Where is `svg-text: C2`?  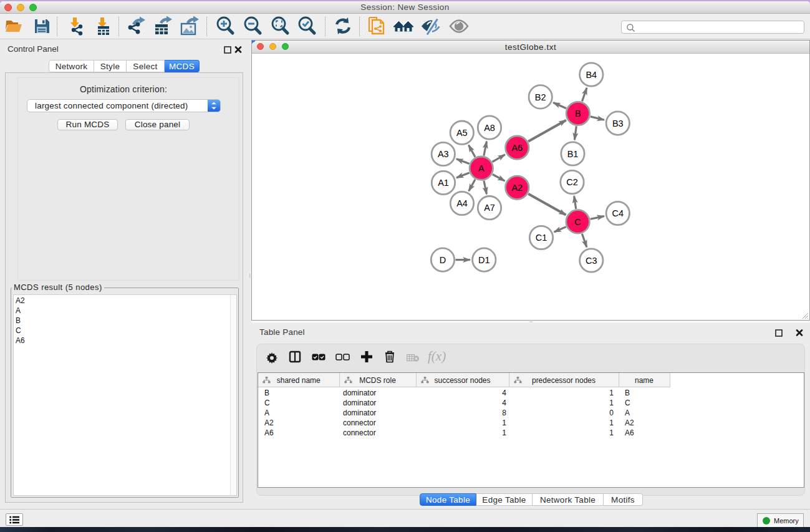 svg-text: C2 is located at coordinates (572, 182).